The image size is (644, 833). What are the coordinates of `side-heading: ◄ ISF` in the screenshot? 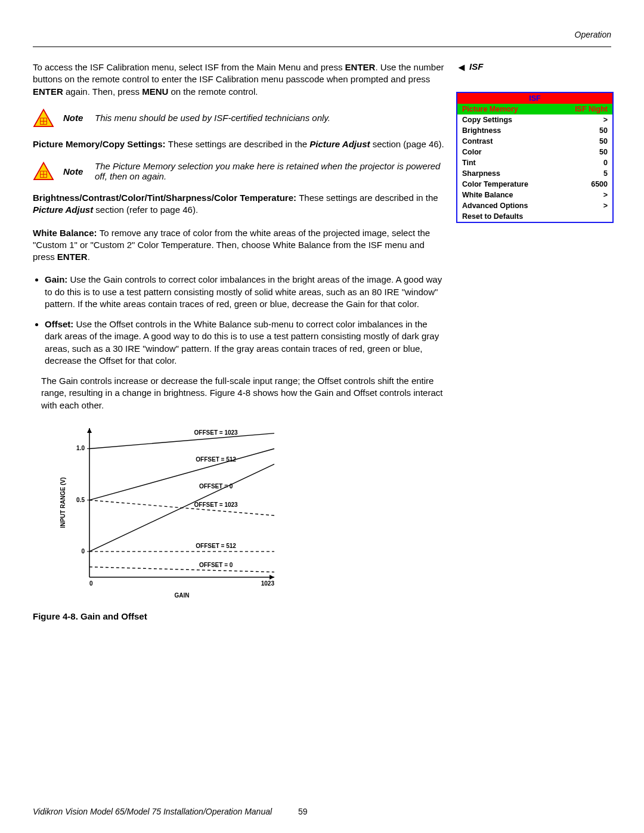 It's located at (534, 68).